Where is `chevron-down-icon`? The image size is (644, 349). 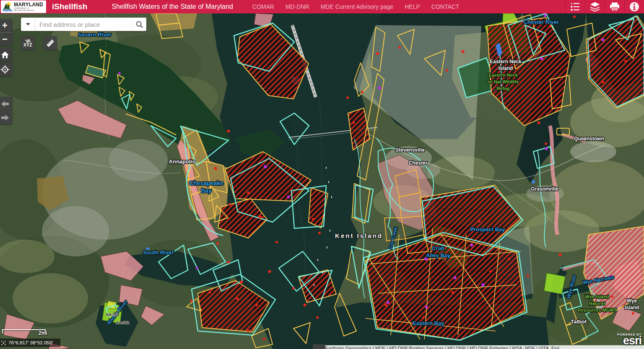
chevron-down-icon is located at coordinates (28, 24).